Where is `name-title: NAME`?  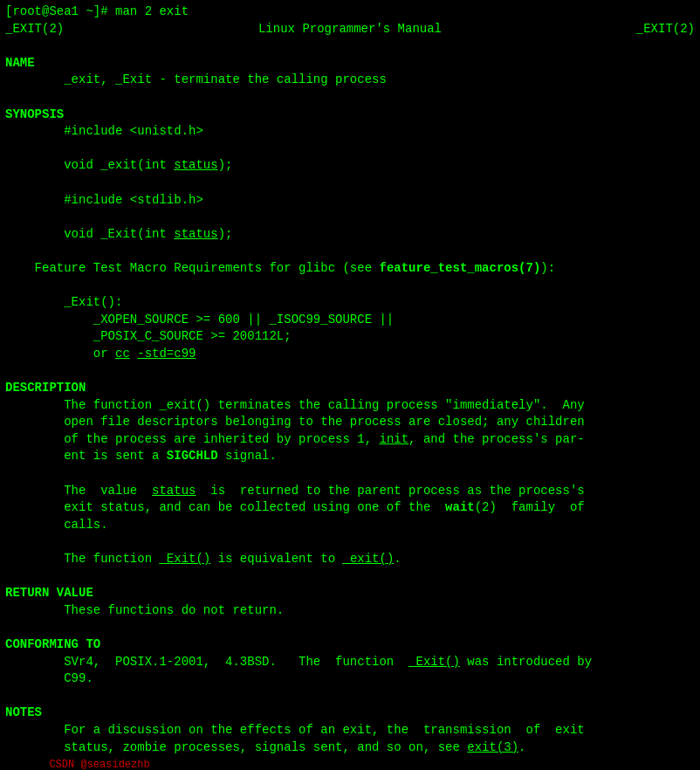
name-title: NAME is located at coordinates (350, 64).